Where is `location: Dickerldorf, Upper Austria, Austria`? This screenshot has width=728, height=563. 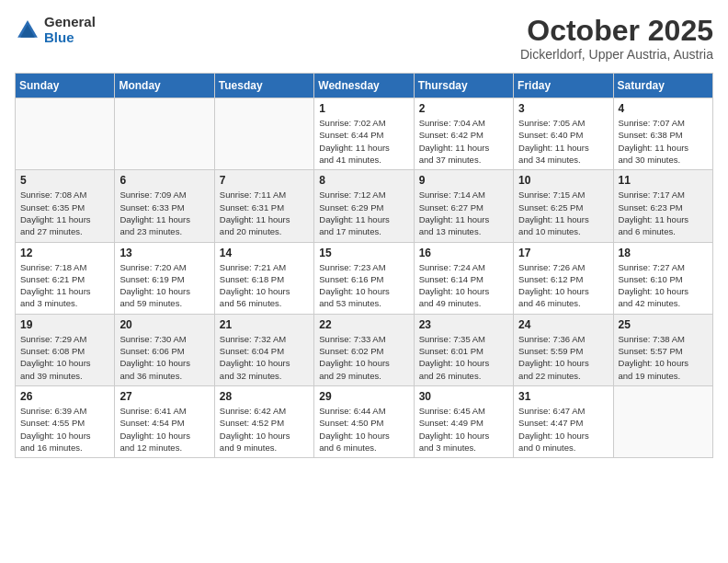 location: Dickerldorf, Upper Austria, Austria is located at coordinates (617, 54).